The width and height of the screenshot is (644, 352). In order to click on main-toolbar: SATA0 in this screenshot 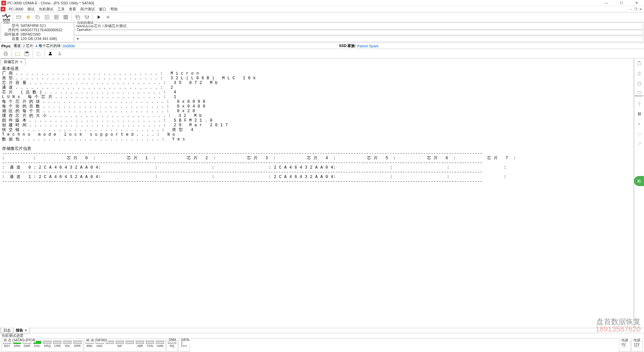, I will do `click(322, 17)`.